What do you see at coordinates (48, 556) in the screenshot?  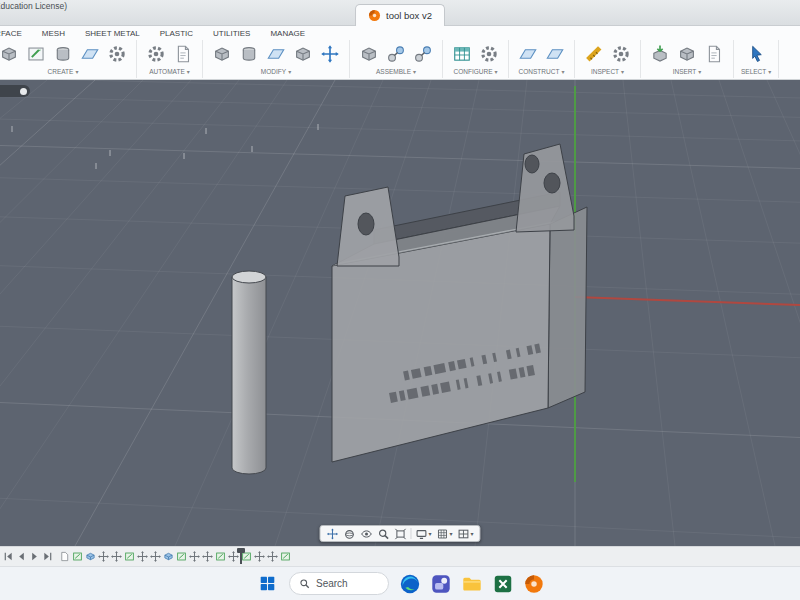 I see `go-to-end-button` at bounding box center [48, 556].